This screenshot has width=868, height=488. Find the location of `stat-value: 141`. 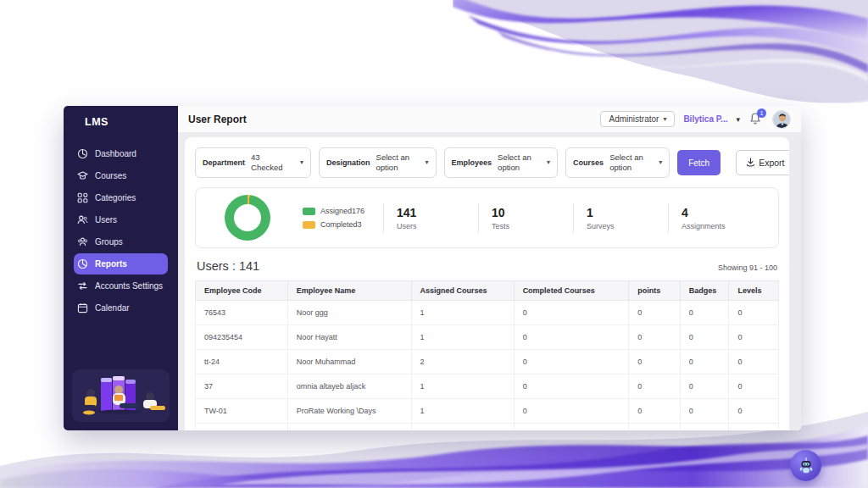

stat-value: 141 is located at coordinates (437, 213).